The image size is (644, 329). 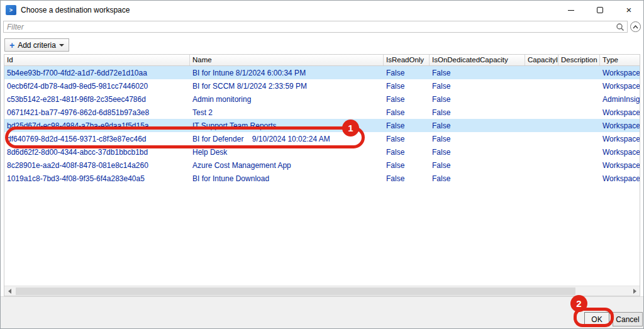 What do you see at coordinates (97, 179) in the screenshot?
I see `grid-cell: 1019a1c8-7bd3-4f08-9f35-6f4a283e40a5` at bounding box center [97, 179].